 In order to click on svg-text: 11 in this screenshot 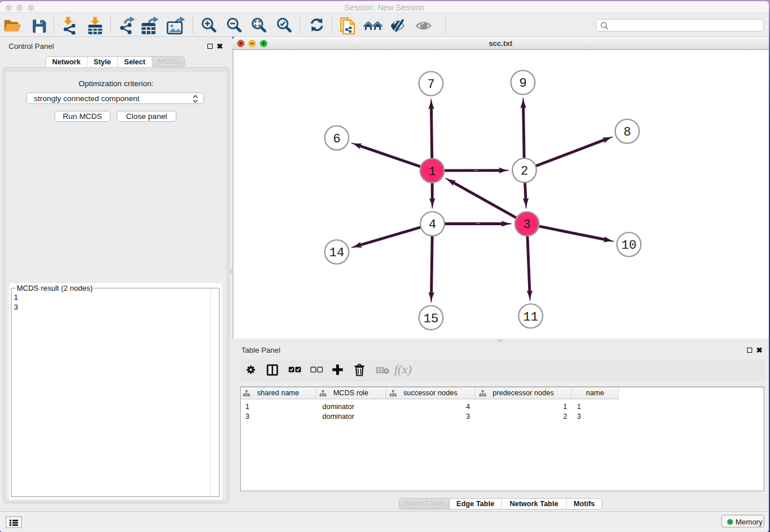, I will do `click(530, 317)`.